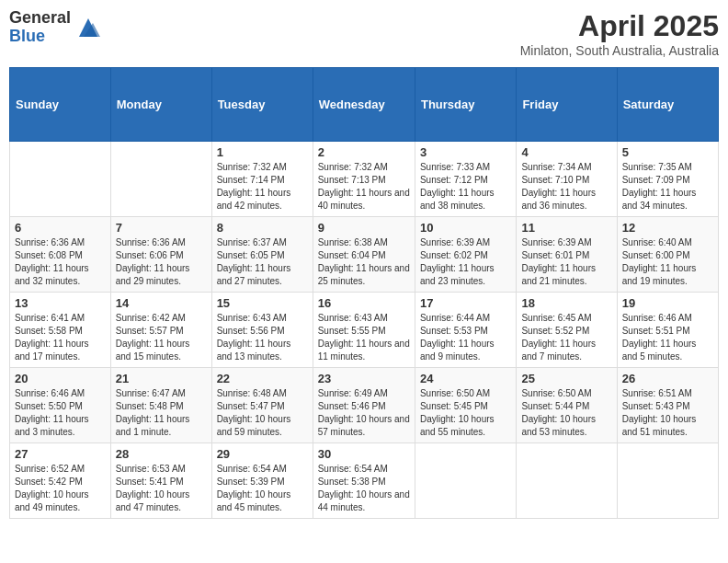  What do you see at coordinates (161, 255) in the screenshot?
I see `calendar-cell: 7Sunrise: 6:36 AMSunset: 6:06 PMDaylight…` at bounding box center [161, 255].